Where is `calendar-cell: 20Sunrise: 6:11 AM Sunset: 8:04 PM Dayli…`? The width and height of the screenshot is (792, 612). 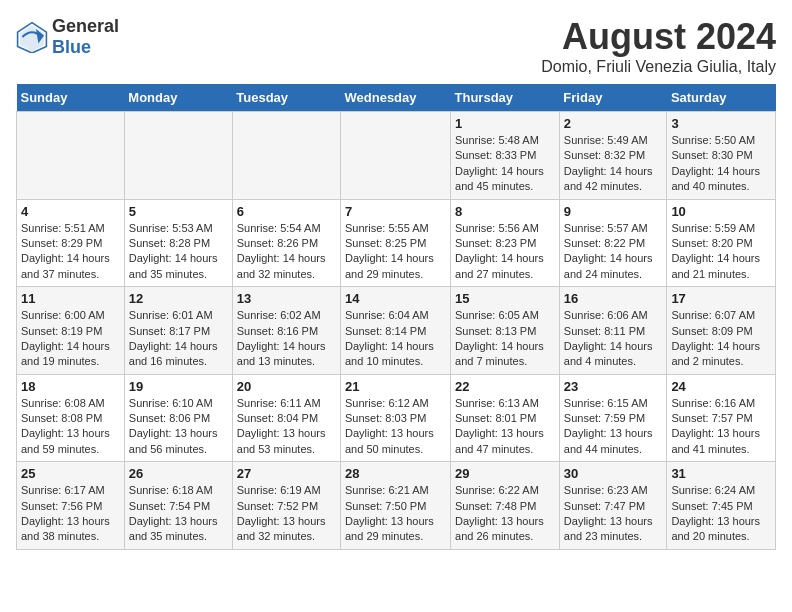
calendar-cell: 20Sunrise: 6:11 AM Sunset: 8:04 PM Dayli… is located at coordinates (286, 418).